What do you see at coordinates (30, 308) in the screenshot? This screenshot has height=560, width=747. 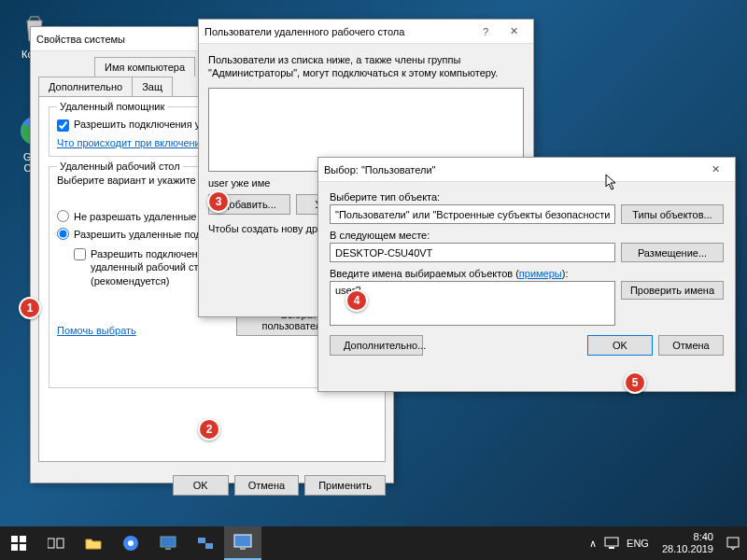 I see `marker-1: 1` at bounding box center [30, 308].